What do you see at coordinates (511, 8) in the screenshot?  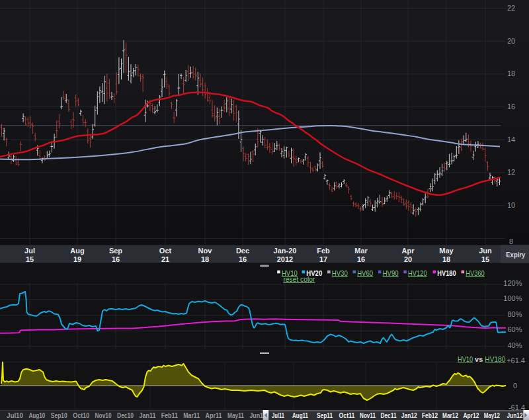 I see `svg-text: 22` at bounding box center [511, 8].